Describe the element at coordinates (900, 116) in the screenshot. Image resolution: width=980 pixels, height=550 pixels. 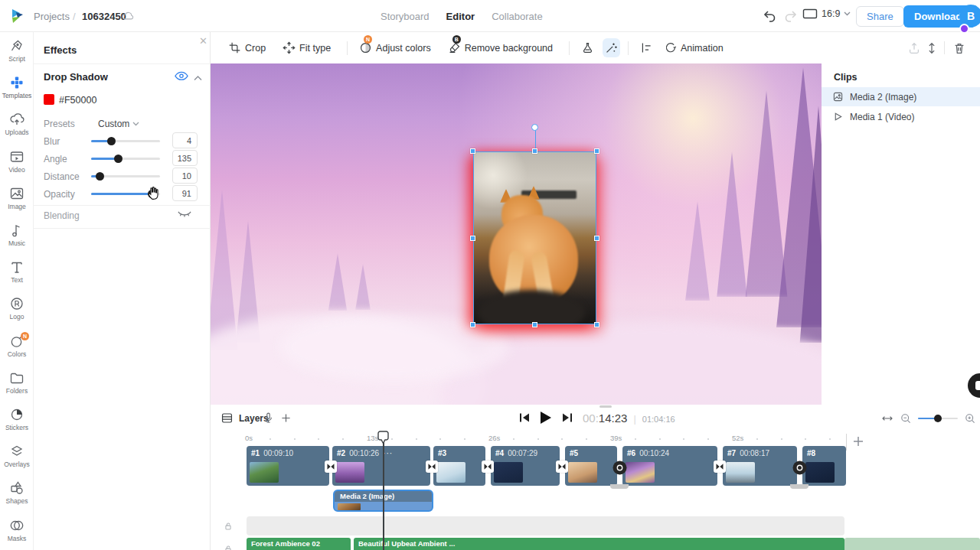
I see `clip-item-media-1: Media 1 (Video)` at that location.